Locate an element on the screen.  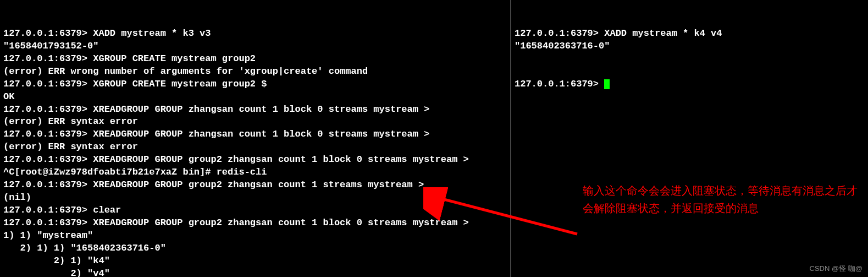
watermark-text: CSDN @怪 咖@ is located at coordinates (836, 269).